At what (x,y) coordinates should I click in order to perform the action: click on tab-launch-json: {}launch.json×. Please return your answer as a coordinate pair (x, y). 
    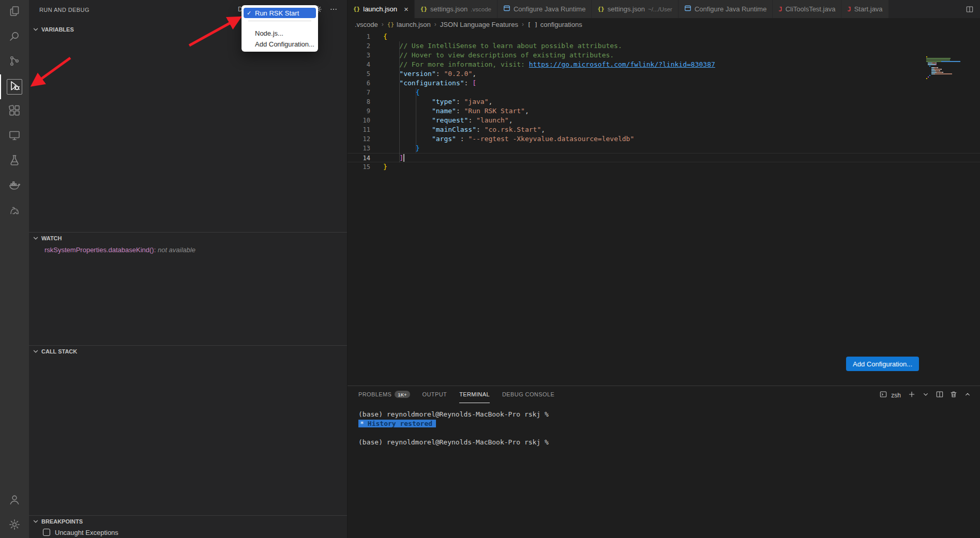
    Looking at the image, I should click on (381, 9).